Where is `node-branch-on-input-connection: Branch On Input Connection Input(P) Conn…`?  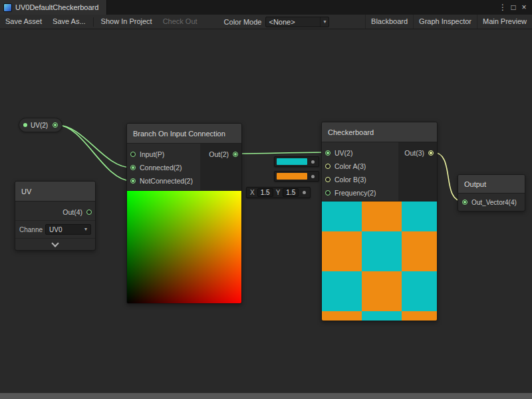
node-branch-on-input-connection: Branch On Input Connection Input(P) Conn… is located at coordinates (184, 213).